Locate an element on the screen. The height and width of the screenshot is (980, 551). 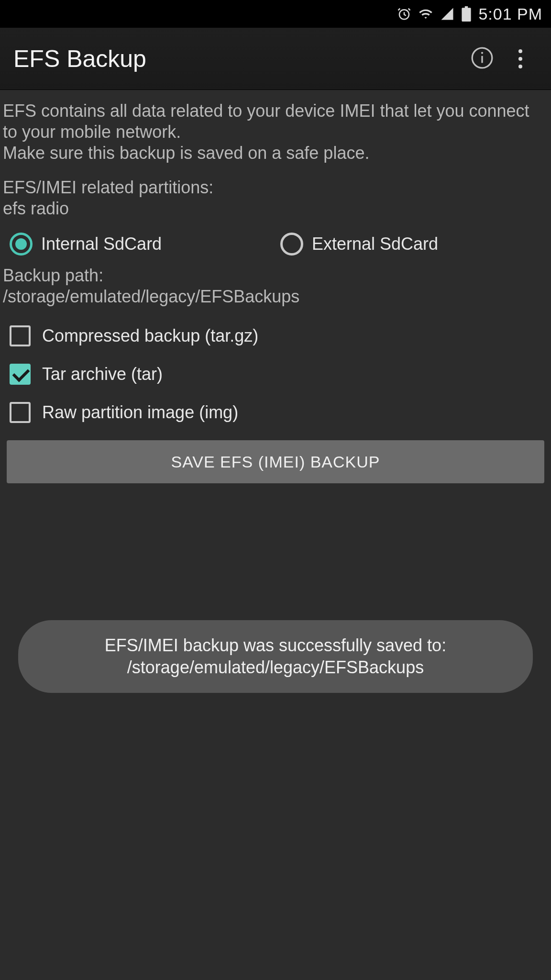
radio-internal-label: Internal SdCard is located at coordinates (101, 244).